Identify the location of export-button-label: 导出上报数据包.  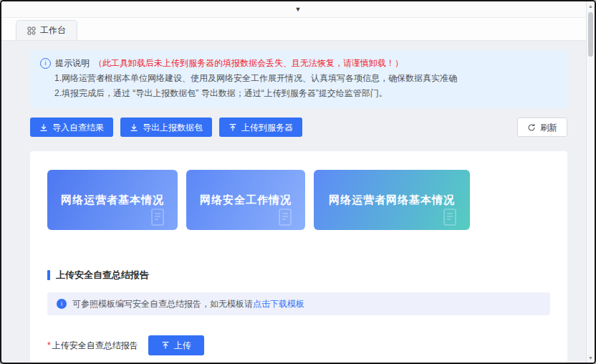
(173, 128).